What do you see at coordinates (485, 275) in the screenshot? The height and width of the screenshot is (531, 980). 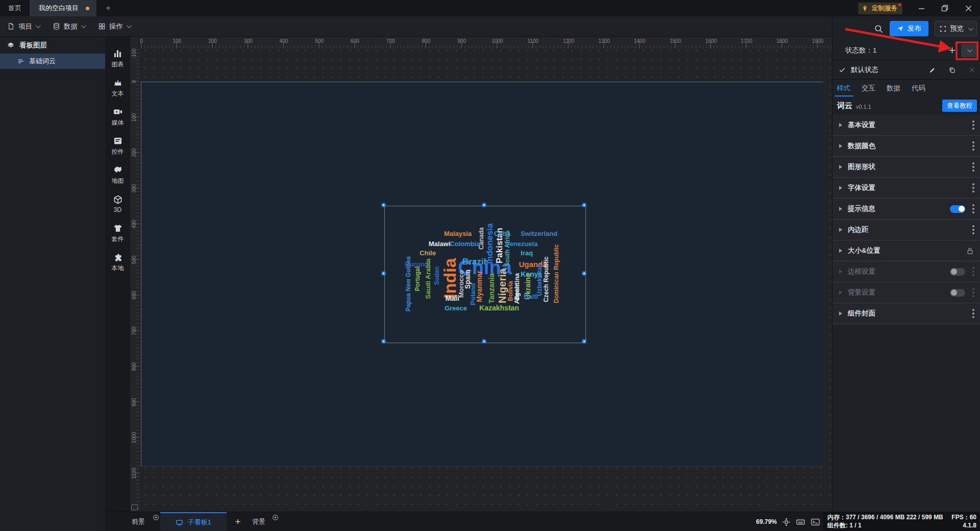 I see `wordcloud-component: ChinaIndiaNigeriaIndonesiaPakistanBrazil…` at bounding box center [485, 275].